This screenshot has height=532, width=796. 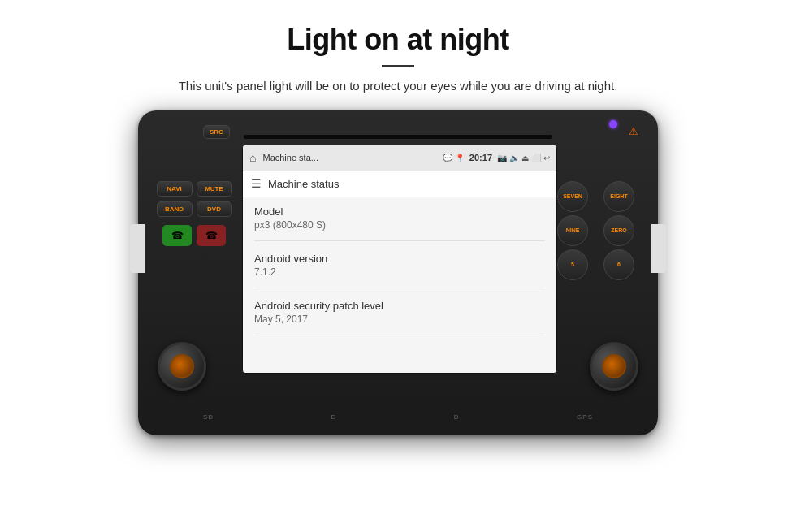 I want to click on answer-call-button: ☎, so click(x=177, y=236).